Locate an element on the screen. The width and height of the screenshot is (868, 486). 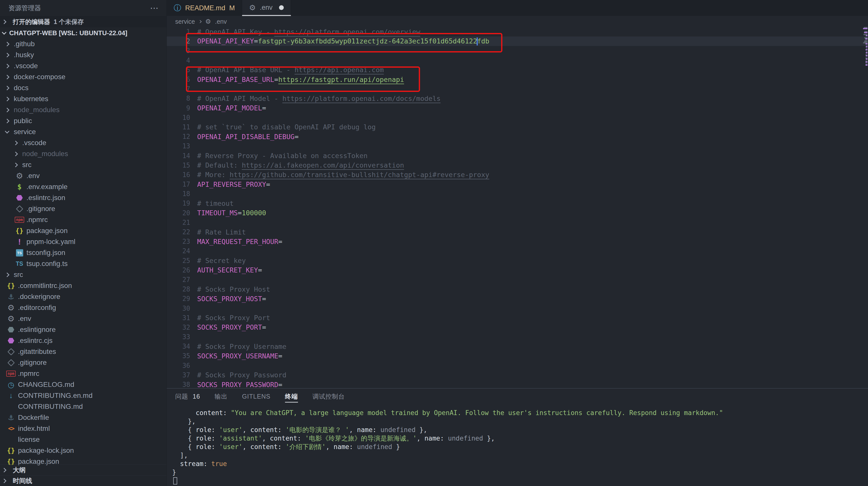
breadcrumb-folder: service is located at coordinates (185, 22).